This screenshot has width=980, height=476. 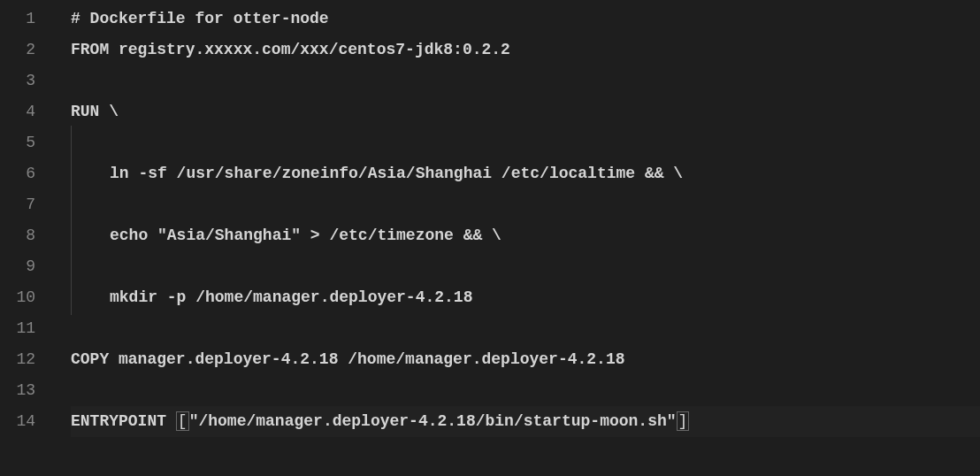 What do you see at coordinates (18, 19) in the screenshot?
I see `line-number: 1` at bounding box center [18, 19].